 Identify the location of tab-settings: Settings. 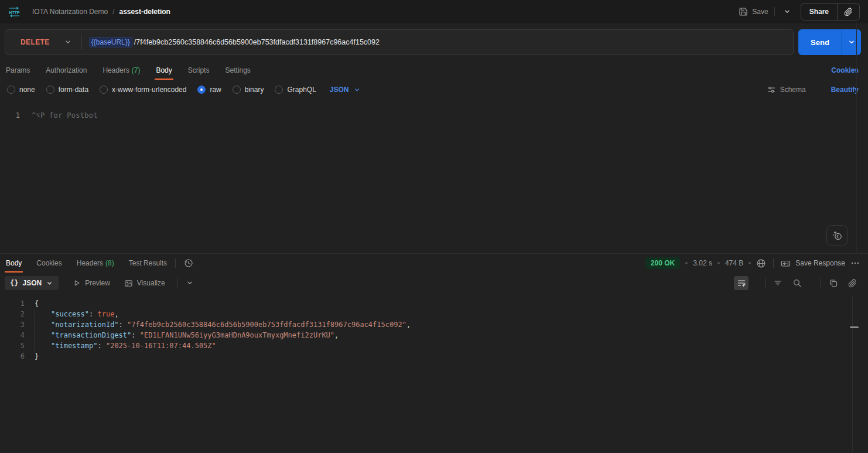
(238, 70).